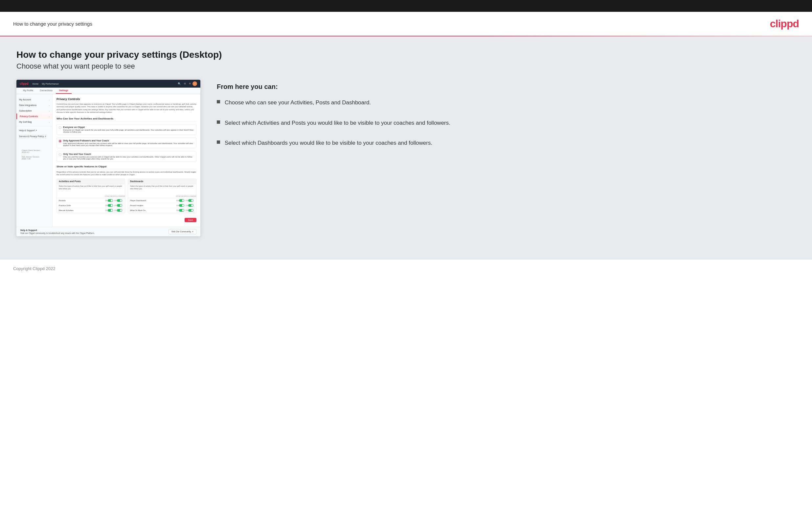 The image size is (812, 507). I want to click on toggle-what-to-work-followers, so click(191, 210).